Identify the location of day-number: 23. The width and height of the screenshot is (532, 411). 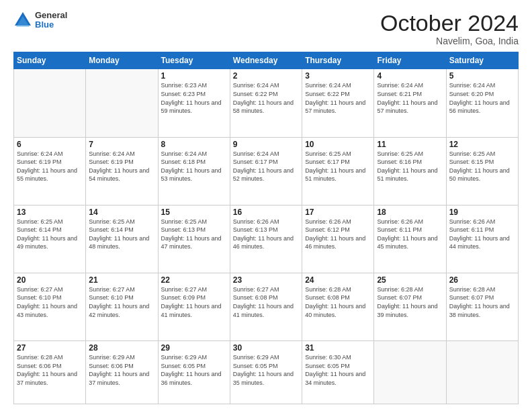
(266, 280).